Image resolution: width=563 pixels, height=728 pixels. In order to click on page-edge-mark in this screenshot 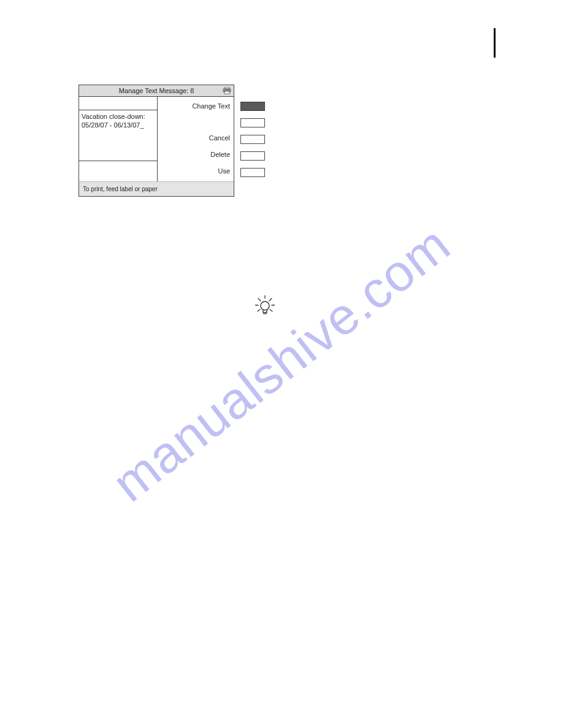, I will do `click(494, 43)`.